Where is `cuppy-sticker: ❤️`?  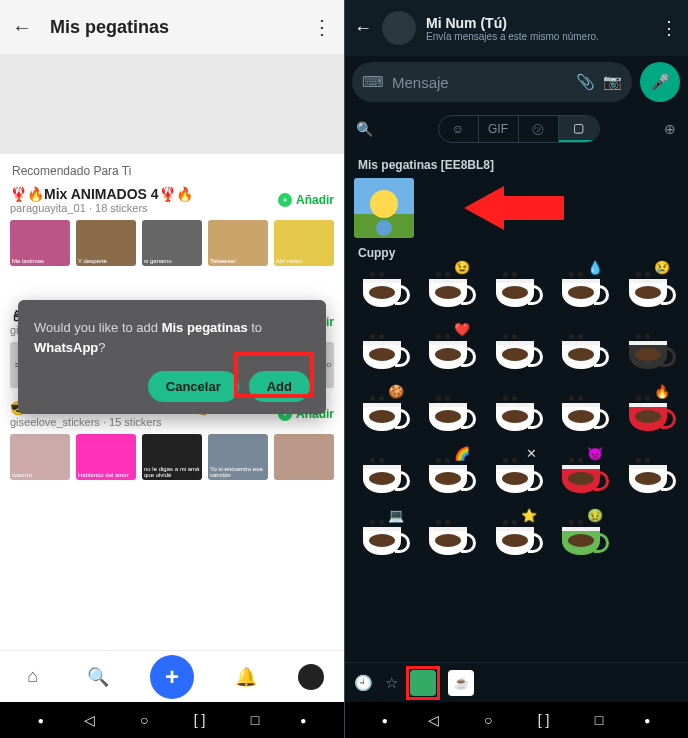
cuppy-sticker: ❤️ is located at coordinates (448, 355).